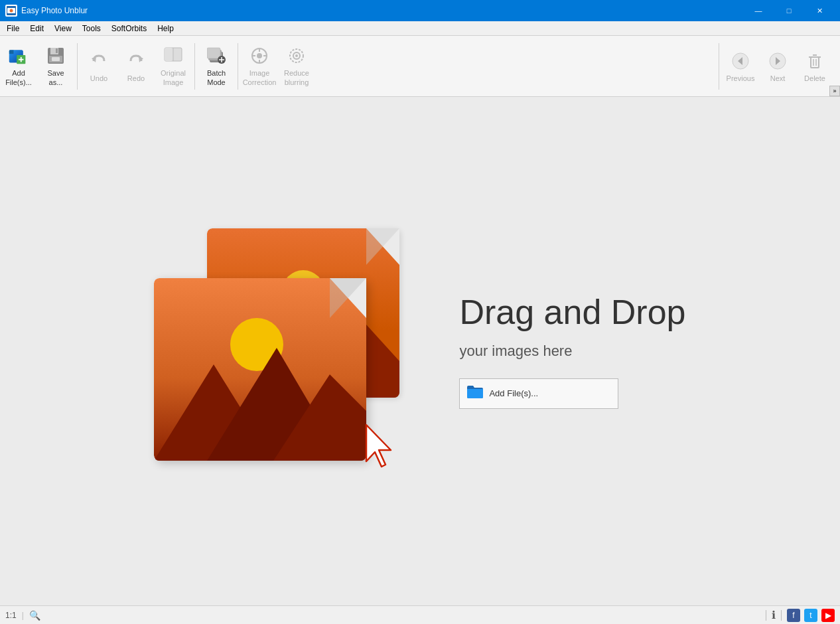 The height and width of the screenshot is (624, 840). Describe the element at coordinates (173, 78) in the screenshot. I see `original-image-label: OriginalImage` at that location.